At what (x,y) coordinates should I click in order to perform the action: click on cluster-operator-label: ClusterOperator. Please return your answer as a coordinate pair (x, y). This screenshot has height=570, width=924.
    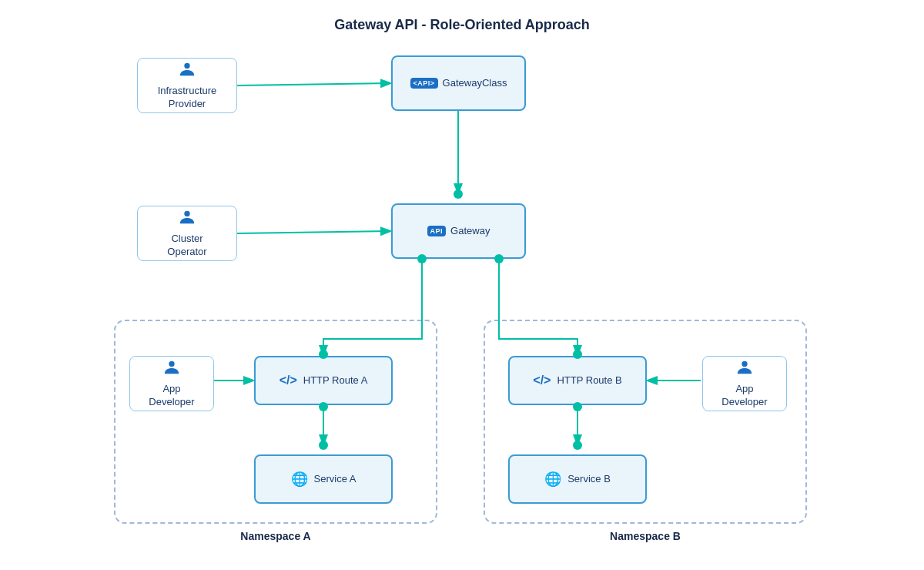
    Looking at the image, I should click on (186, 246).